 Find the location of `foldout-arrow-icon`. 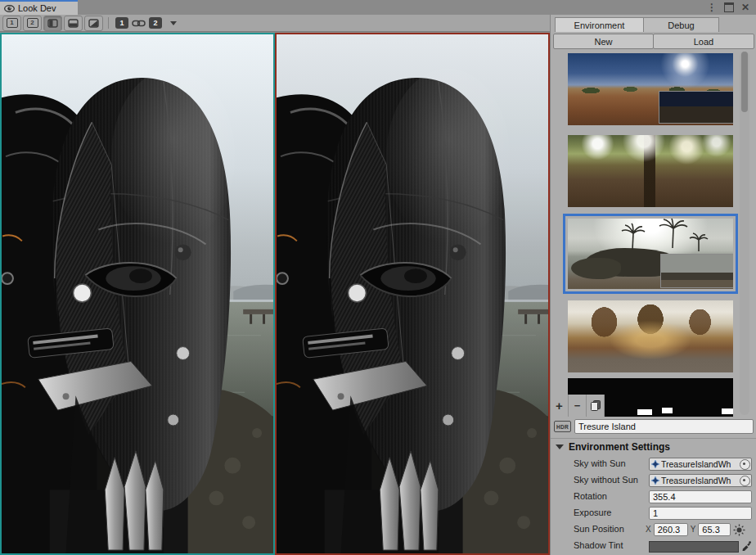

foldout-arrow-icon is located at coordinates (560, 447).